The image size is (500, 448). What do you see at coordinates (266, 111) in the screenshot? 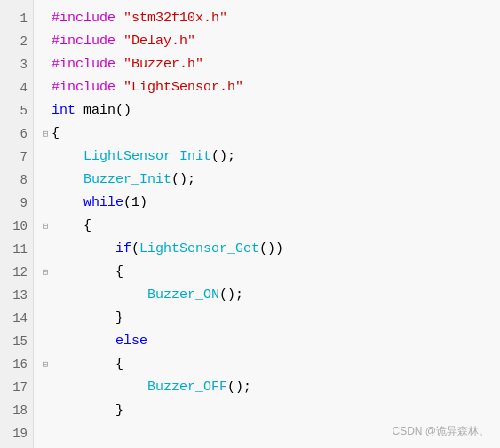
I see `code-line: int main()` at bounding box center [266, 111].